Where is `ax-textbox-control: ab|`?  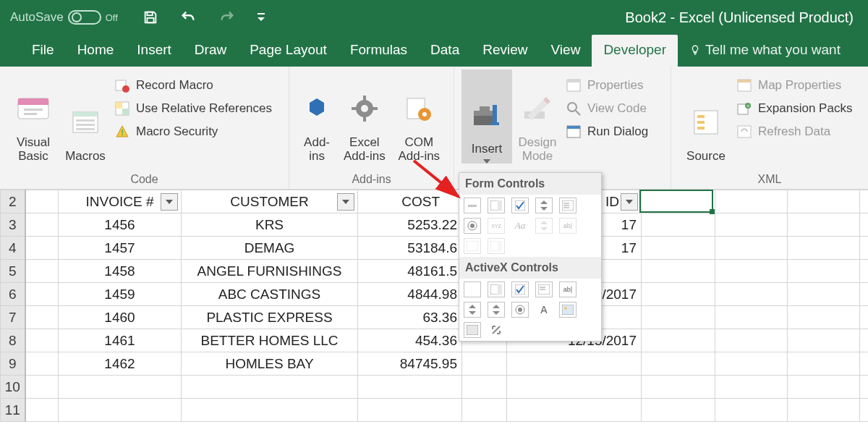 ax-textbox-control: ab| is located at coordinates (568, 289).